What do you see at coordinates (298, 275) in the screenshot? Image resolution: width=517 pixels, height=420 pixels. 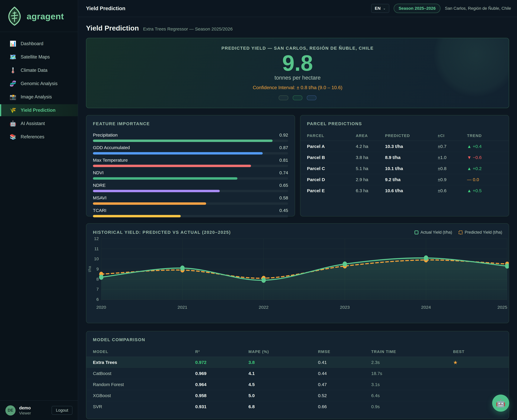 I see `yield-line-chart: 6789101112202020212022202320242025t/ha` at bounding box center [298, 275].